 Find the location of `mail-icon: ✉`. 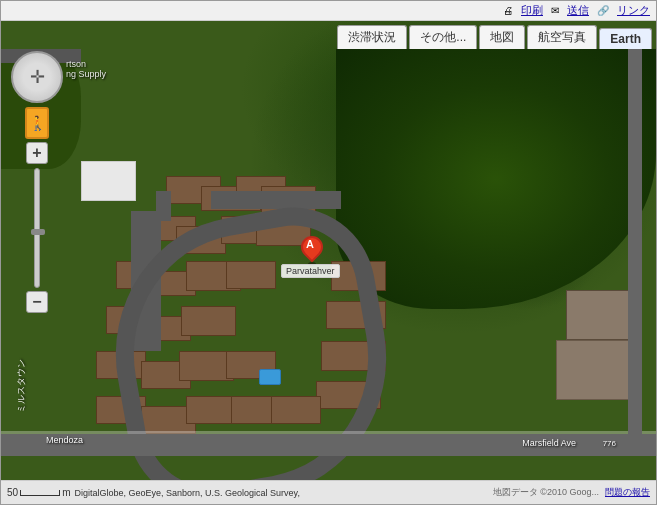

mail-icon: ✉ is located at coordinates (555, 10).